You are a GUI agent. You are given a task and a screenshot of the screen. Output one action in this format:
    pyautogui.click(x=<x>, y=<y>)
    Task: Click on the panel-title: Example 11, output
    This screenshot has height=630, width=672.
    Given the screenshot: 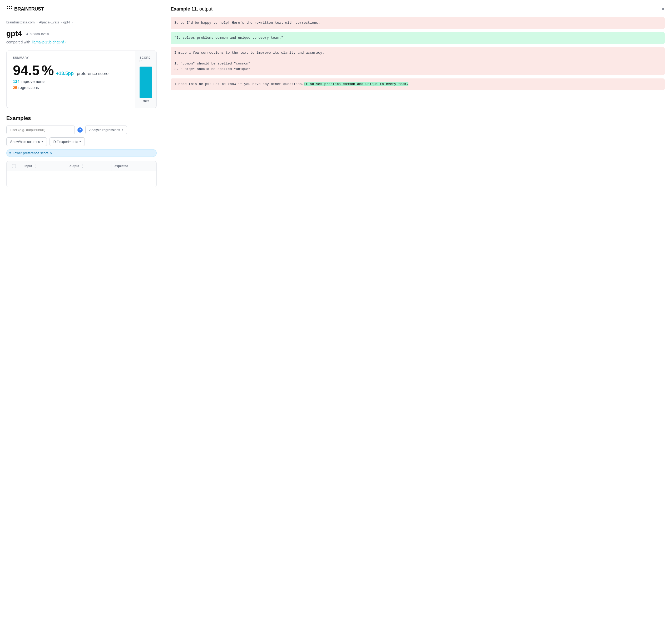 What is the action you would take?
    pyautogui.click(x=192, y=9)
    